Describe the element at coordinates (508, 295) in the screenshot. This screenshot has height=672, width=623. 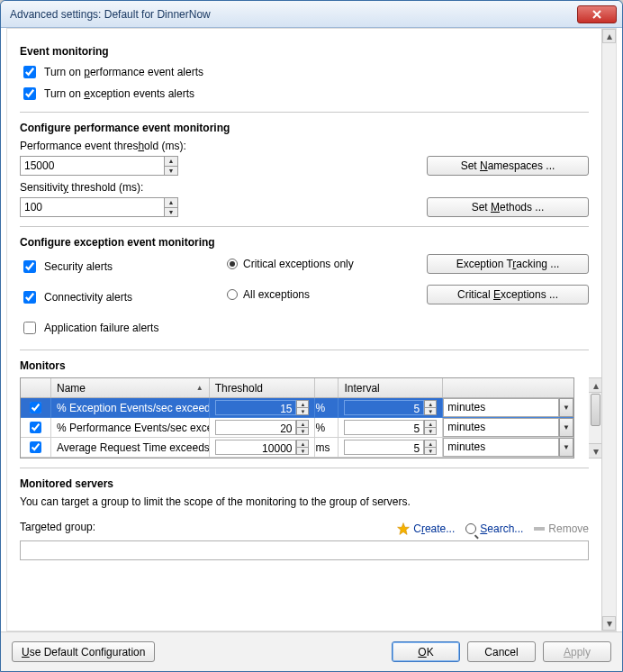
I see `critical-exceptions-button: Critical Exceptions ...` at that location.